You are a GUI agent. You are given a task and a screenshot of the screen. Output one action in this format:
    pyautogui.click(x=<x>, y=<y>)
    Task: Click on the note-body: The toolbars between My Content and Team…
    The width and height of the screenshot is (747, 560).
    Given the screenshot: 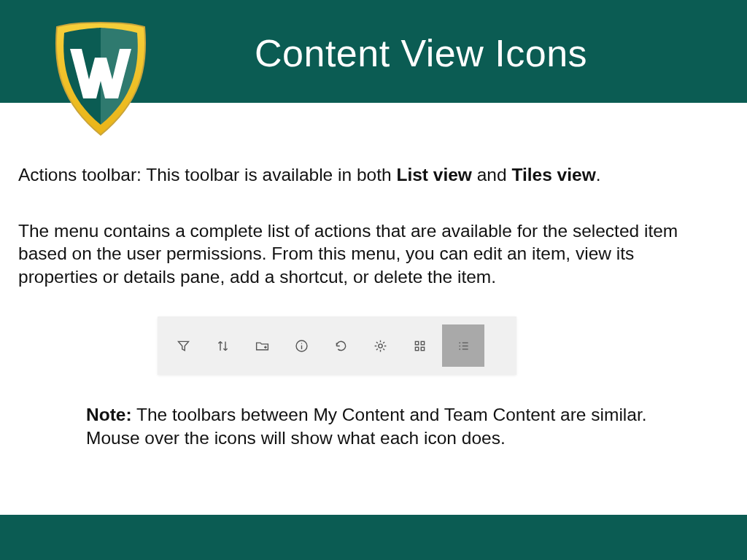 What is the action you would take?
    pyautogui.click(x=366, y=426)
    